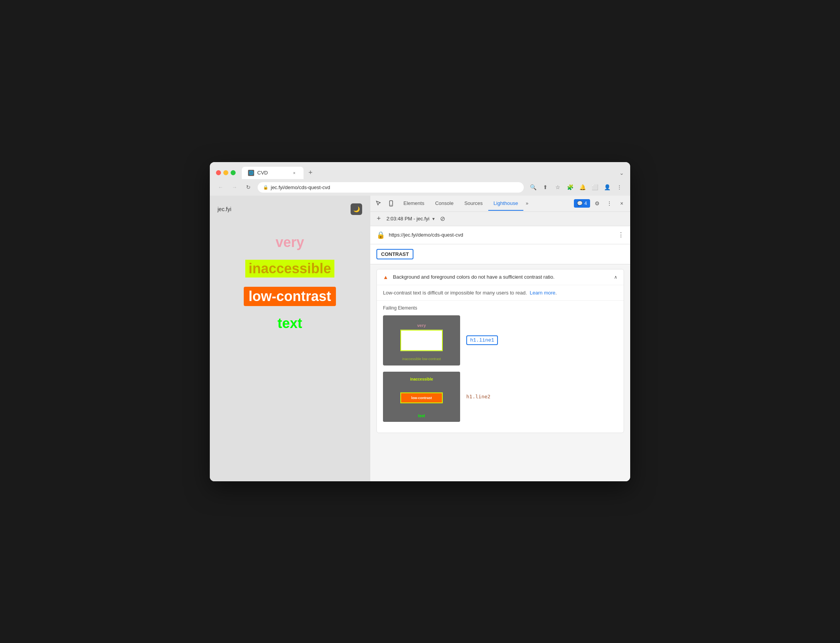 The width and height of the screenshot is (840, 643). Describe the element at coordinates (391, 188) in the screenshot. I see `url-bar: 🔒 jec.fyi/demo/cds-quest-cvd` at that location.